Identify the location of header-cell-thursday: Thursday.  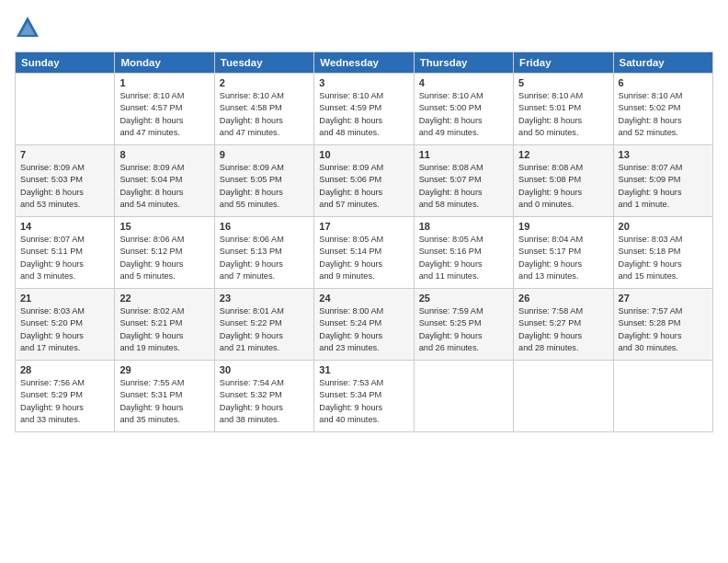
(463, 63).